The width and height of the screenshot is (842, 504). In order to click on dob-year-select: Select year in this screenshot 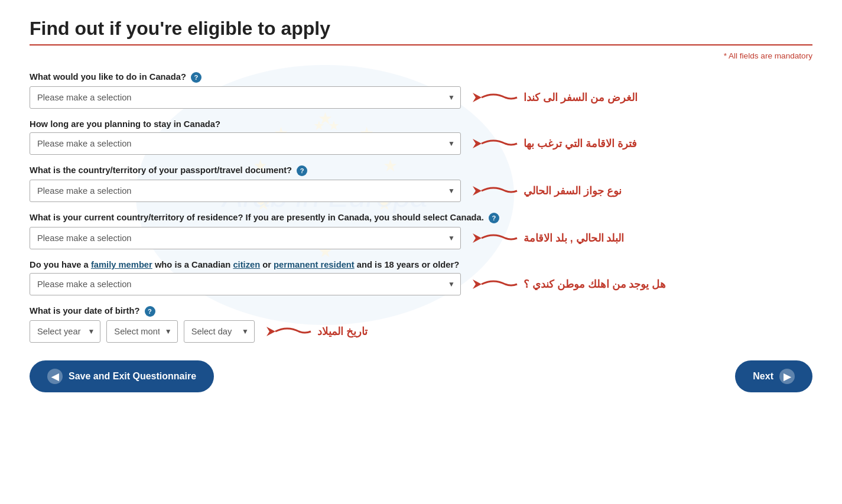, I will do `click(65, 331)`.